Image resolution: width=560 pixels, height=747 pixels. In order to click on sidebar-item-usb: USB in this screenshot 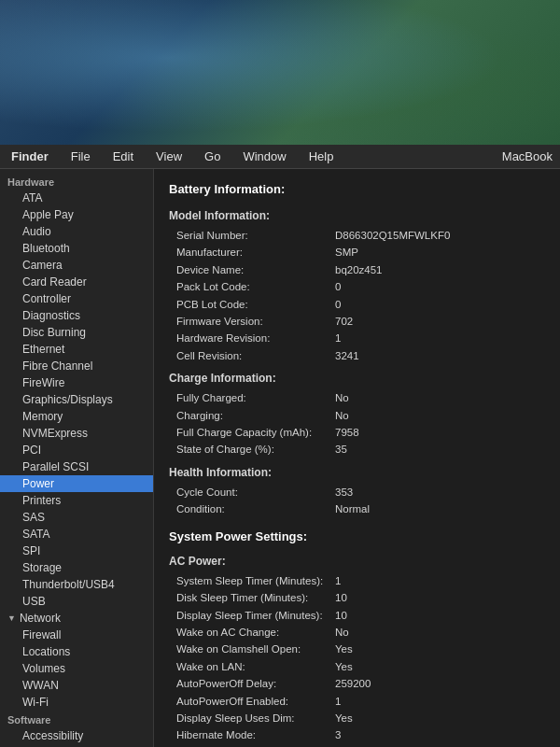, I will do `click(77, 601)`.